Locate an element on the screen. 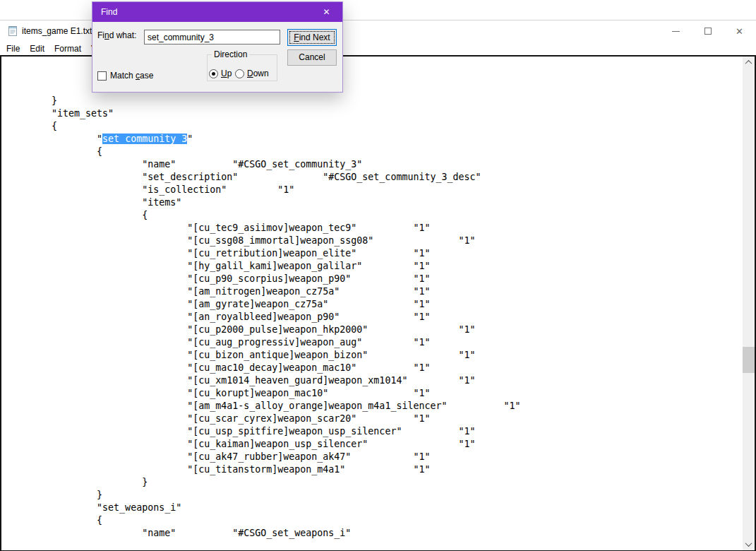 The image size is (756, 551). match-case-checkbox: Match case is located at coordinates (126, 76).